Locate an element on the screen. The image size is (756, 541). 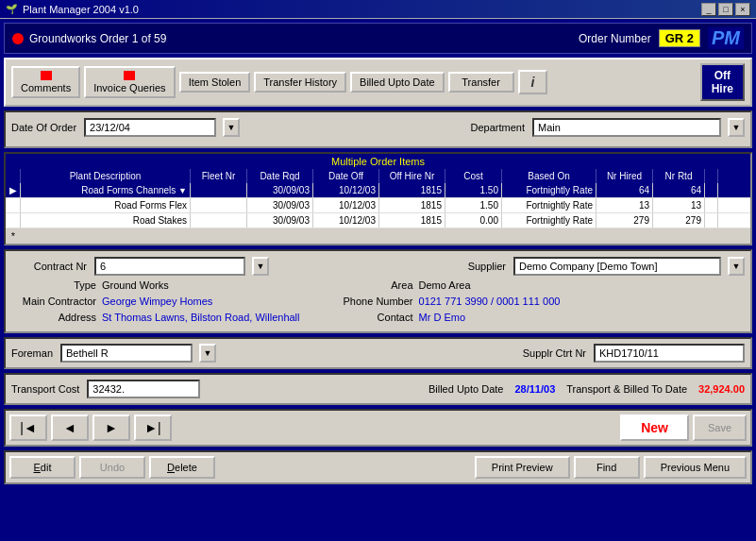
plant-desc-cell: Road Forms Channels ▼ is located at coordinates (106, 191).